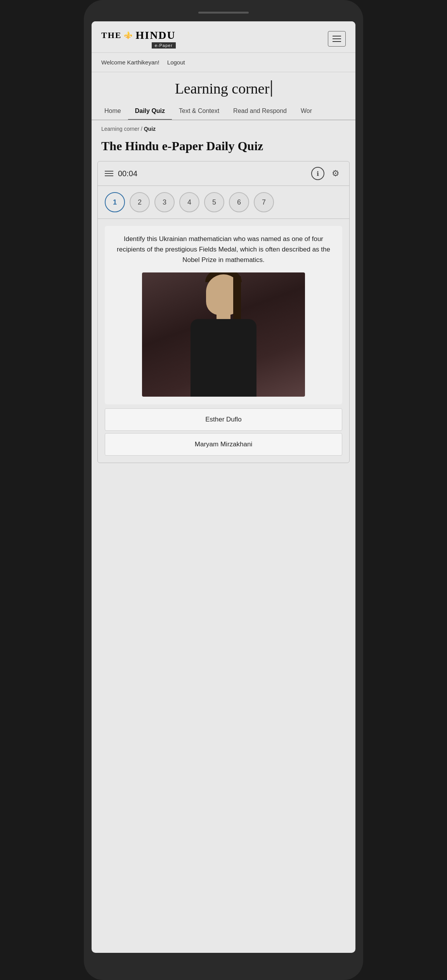  I want to click on question-number-1: 1, so click(115, 202).